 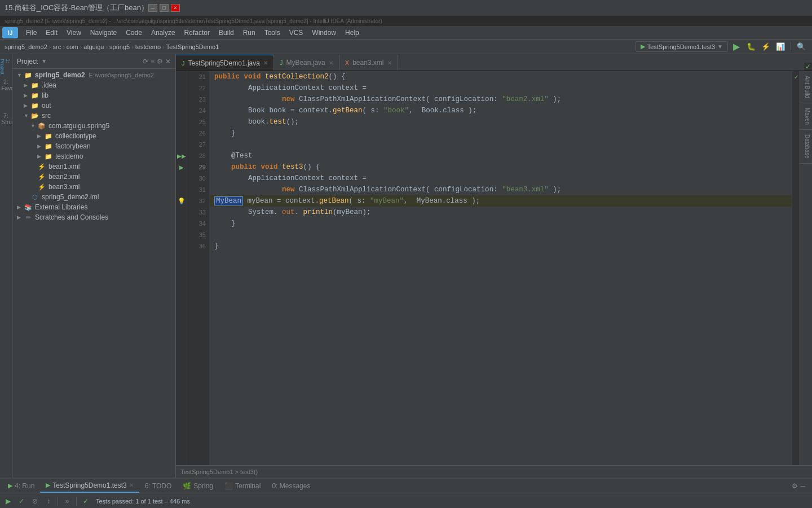 What do you see at coordinates (198, 167) in the screenshot?
I see `line-num-29: 29` at bounding box center [198, 167].